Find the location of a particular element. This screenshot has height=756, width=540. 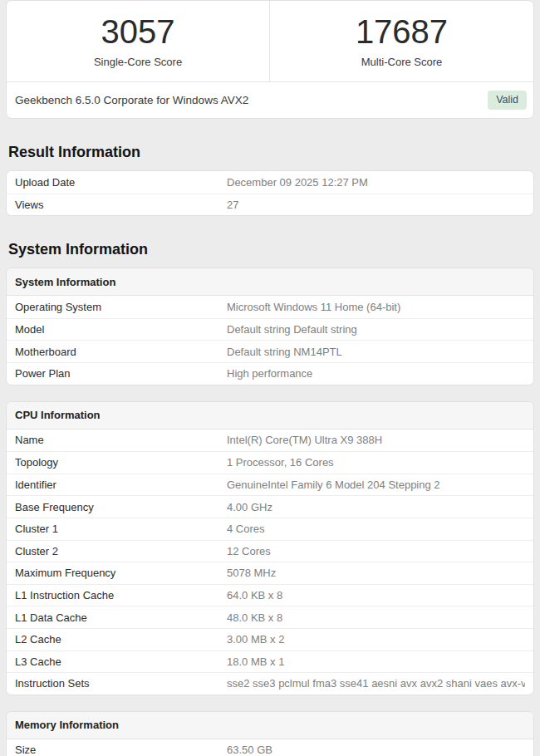

score-row: 3057 Single-Core Score 17687 Multi-Core … is located at coordinates (270, 42).